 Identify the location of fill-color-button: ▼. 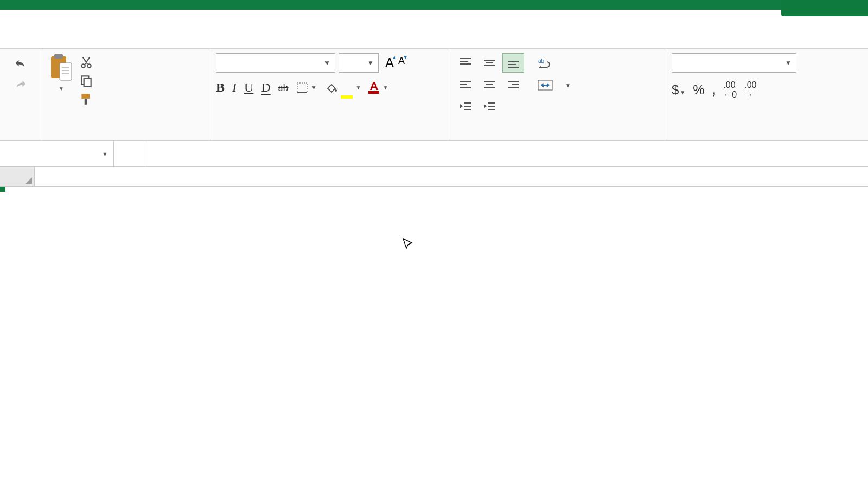
(343, 88).